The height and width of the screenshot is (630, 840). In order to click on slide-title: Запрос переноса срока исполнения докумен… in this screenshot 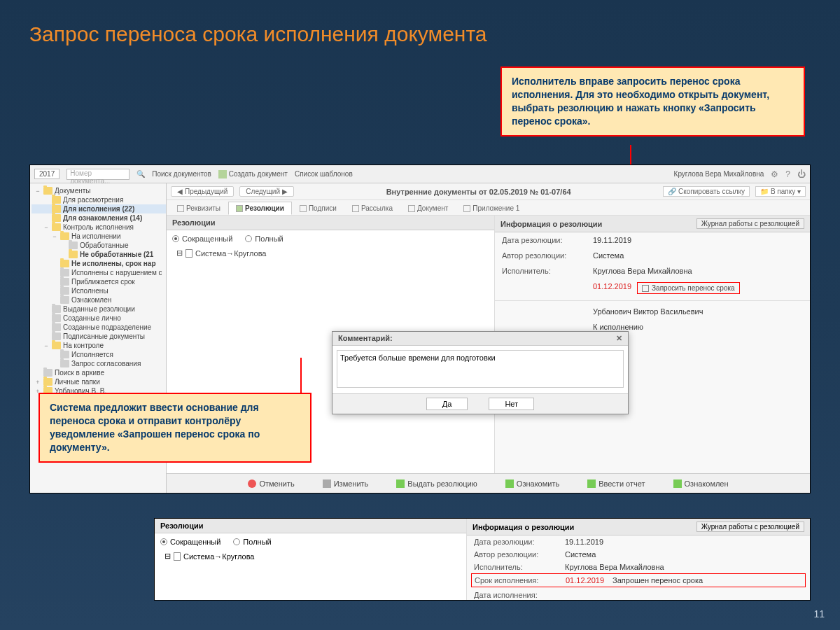, I will do `click(420, 23)`.